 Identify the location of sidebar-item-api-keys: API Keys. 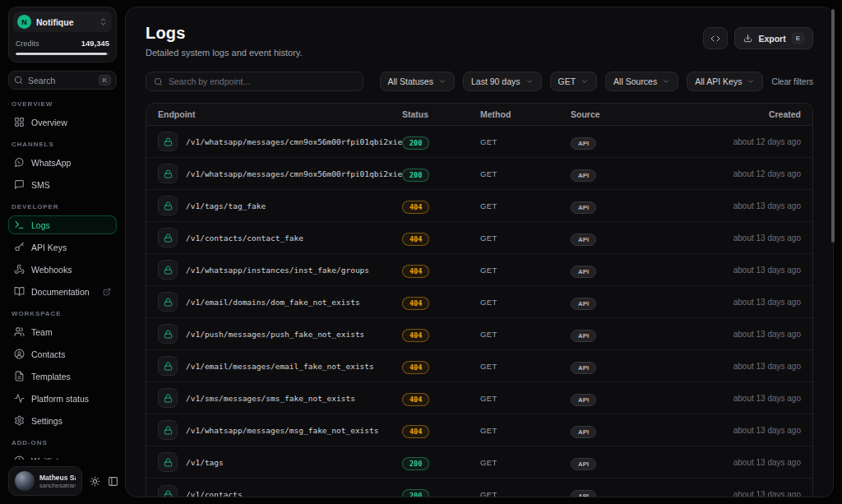
(62, 247).